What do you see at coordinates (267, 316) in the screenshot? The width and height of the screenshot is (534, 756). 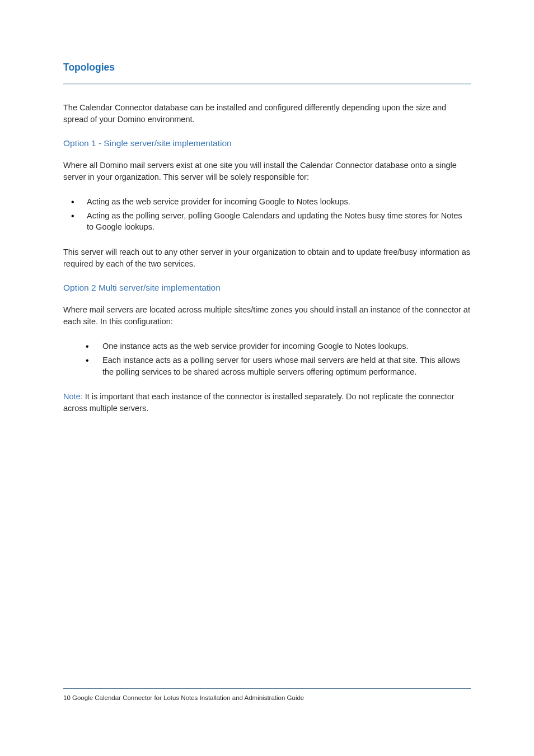 I see `option2-lead: Where mail servers are located across mu…` at bounding box center [267, 316].